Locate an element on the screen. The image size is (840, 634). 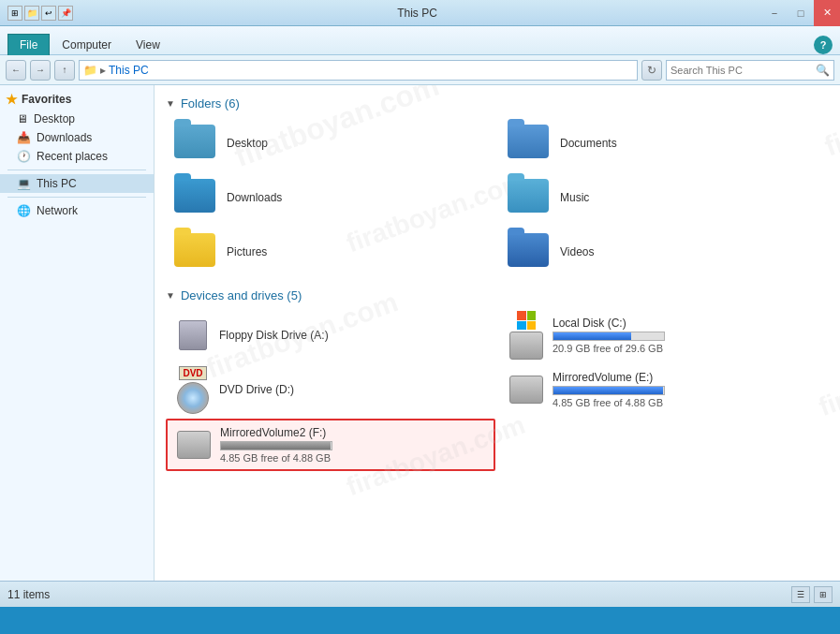
path-root: This PC is located at coordinates (129, 70).